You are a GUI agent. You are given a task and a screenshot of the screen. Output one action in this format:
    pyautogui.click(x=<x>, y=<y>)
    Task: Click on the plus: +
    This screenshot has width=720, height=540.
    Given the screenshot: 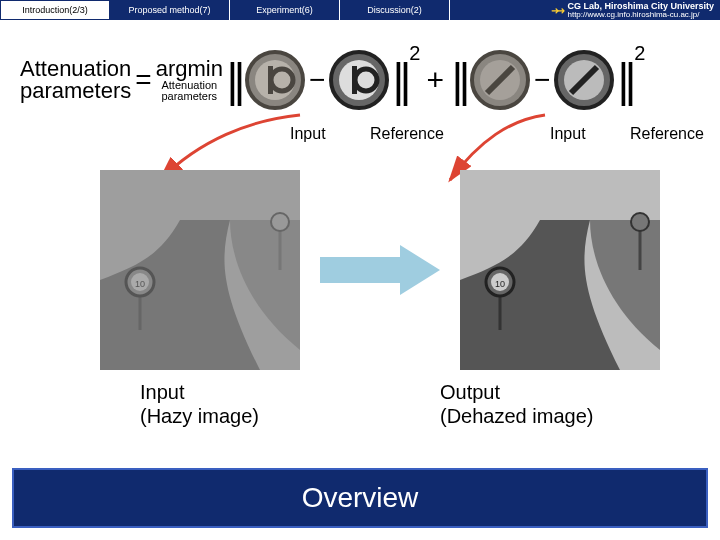 What is the action you would take?
    pyautogui.click(x=435, y=80)
    